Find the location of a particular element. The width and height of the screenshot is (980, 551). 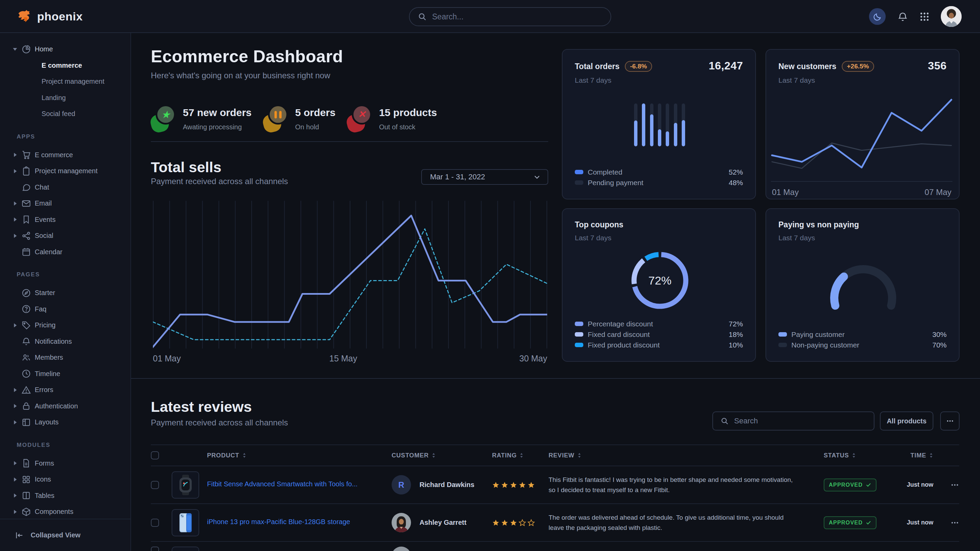

sidebar-item-layouts: Layouts is located at coordinates (65, 422).